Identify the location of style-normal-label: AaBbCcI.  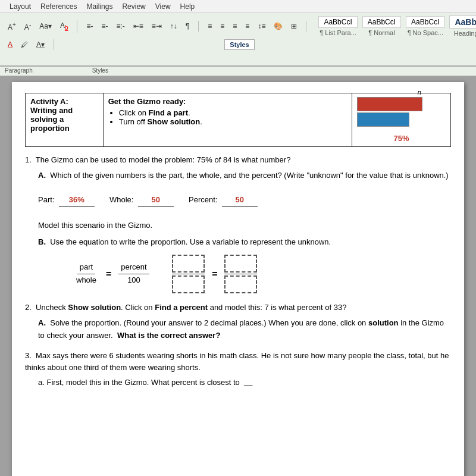
(382, 22).